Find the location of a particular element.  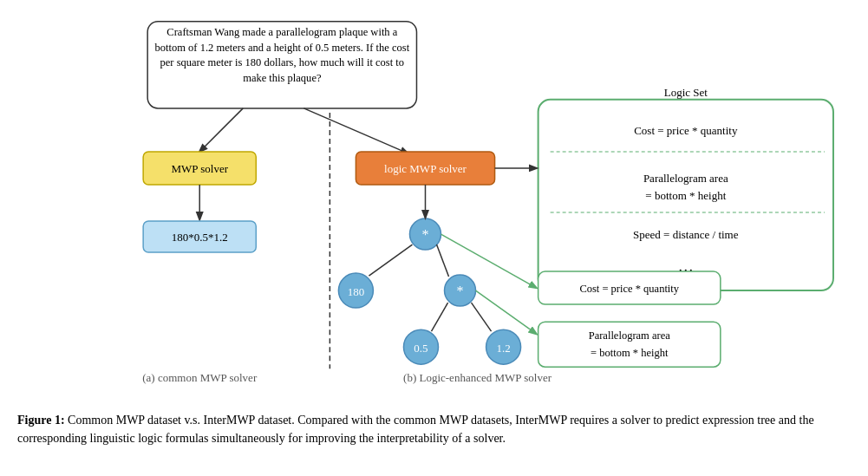

bubble-para-b: = bottom * height is located at coordinates (630, 353).